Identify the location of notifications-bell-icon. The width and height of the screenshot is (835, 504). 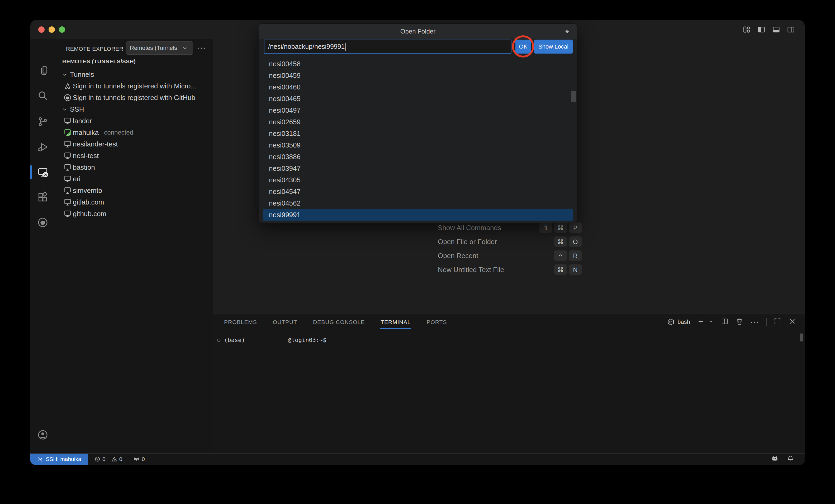
(790, 459).